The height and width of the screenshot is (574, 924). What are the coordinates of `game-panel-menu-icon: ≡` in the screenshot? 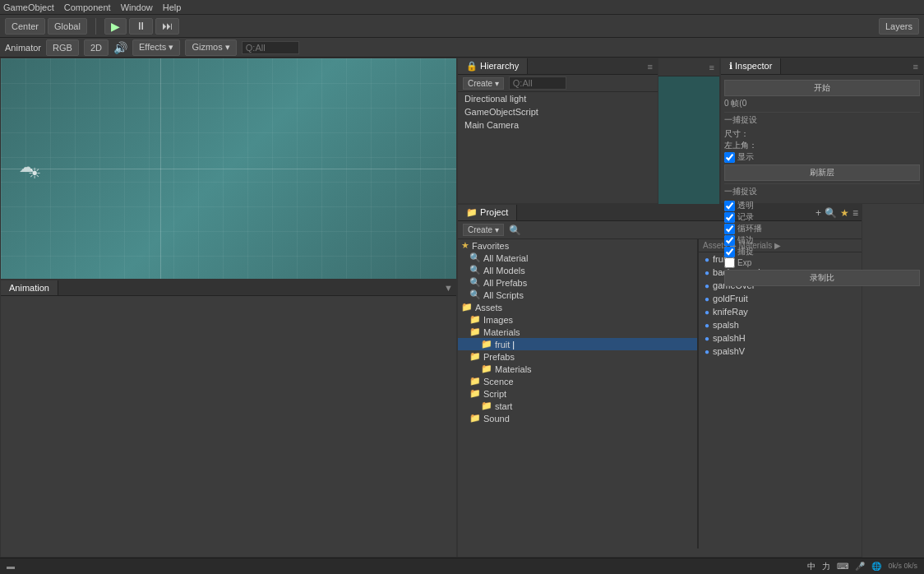 It's located at (712, 67).